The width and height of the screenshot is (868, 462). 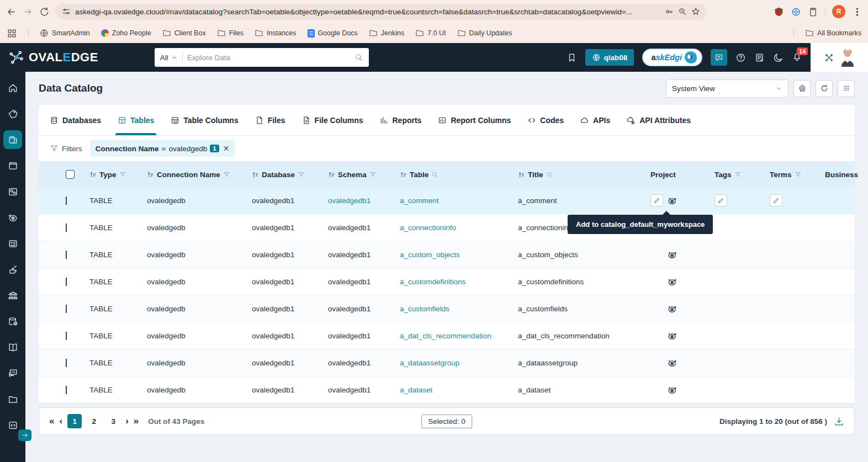 What do you see at coordinates (13, 399) in the screenshot?
I see `sidebar-projects` at bounding box center [13, 399].